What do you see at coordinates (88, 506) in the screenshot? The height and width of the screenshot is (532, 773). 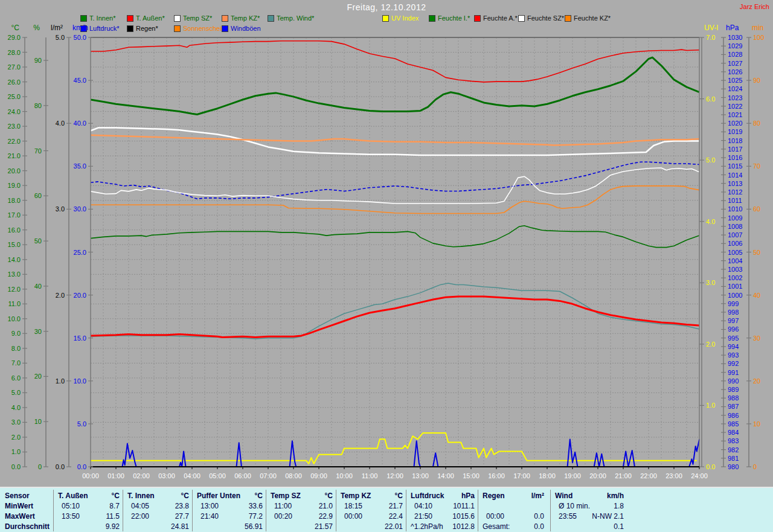 I see `min-value: 8.7` at bounding box center [88, 506].